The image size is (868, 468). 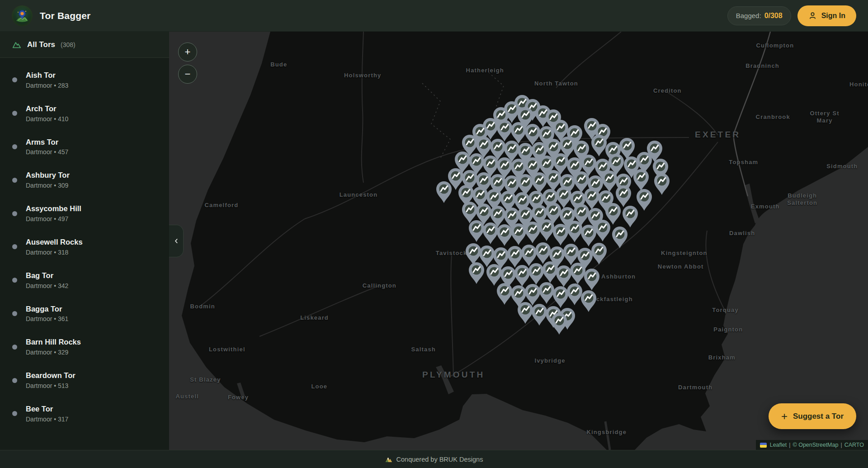 I want to click on app-title: Tor Bagger, so click(x=65, y=16).